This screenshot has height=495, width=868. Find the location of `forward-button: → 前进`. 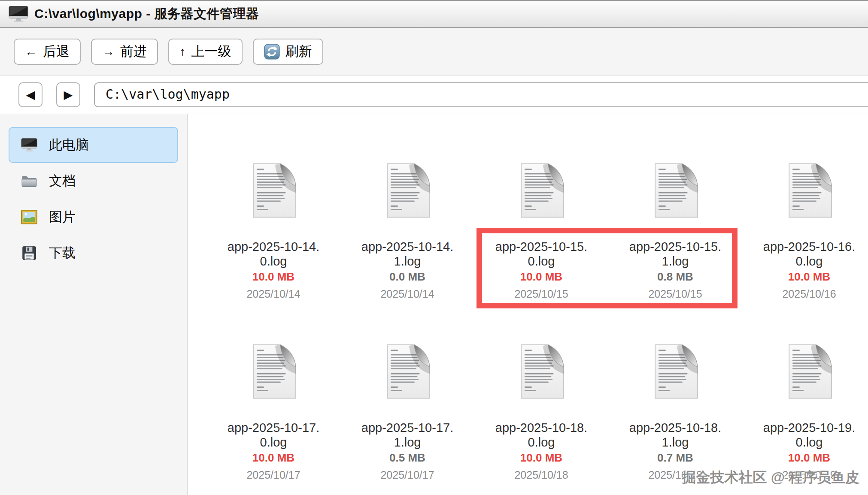

forward-button: → 前进 is located at coordinates (124, 51).